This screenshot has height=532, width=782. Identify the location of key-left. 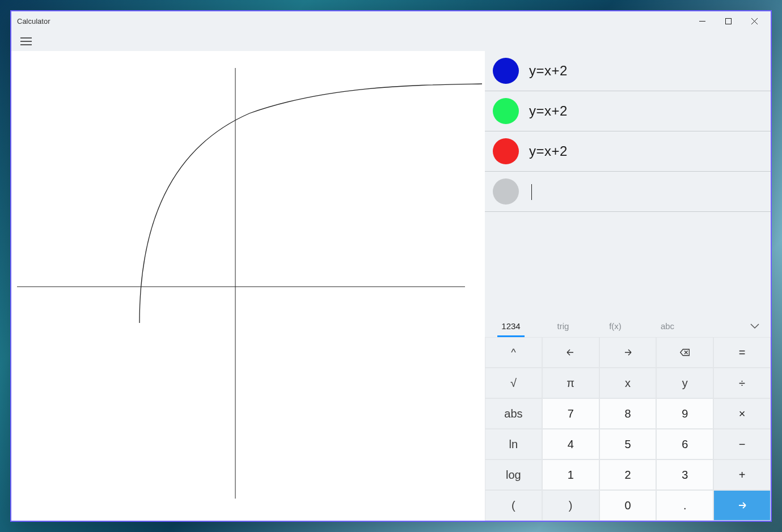
(570, 352).